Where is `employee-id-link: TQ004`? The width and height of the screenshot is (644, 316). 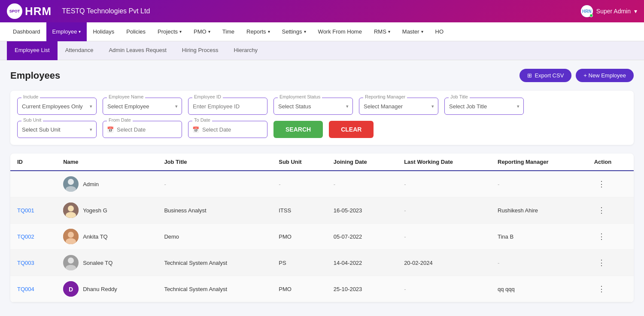 employee-id-link: TQ004 is located at coordinates (26, 289).